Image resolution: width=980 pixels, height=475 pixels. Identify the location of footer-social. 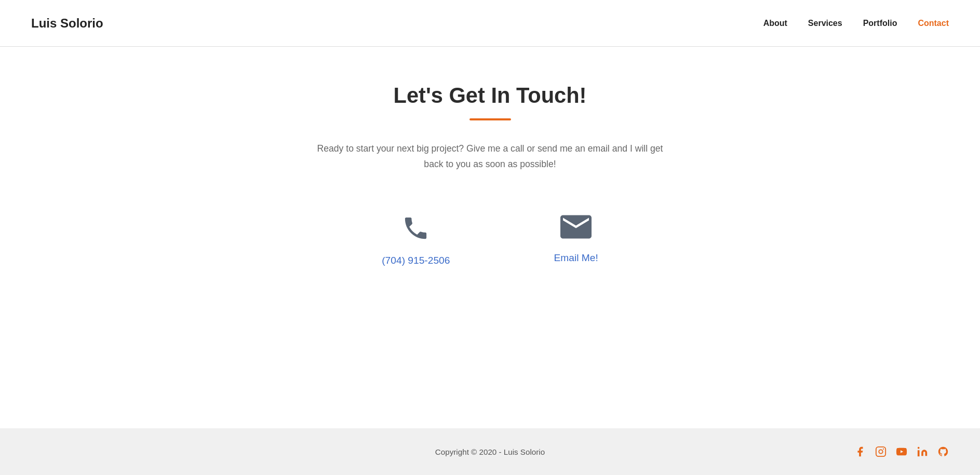
(902, 452).